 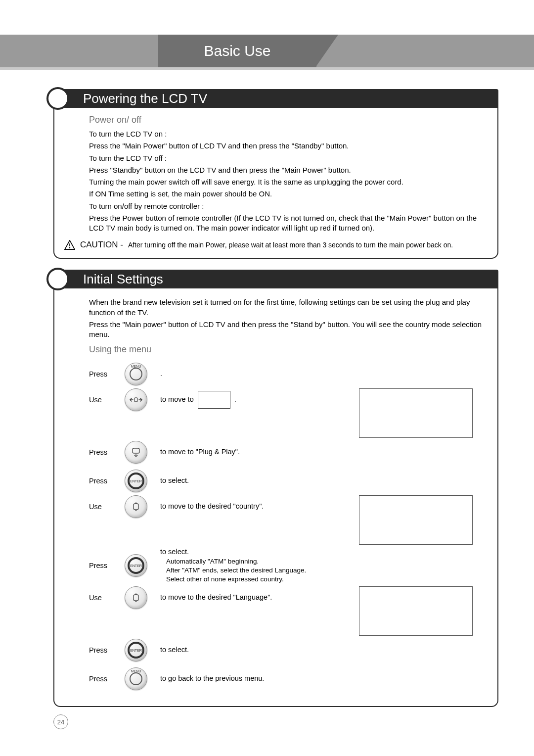 I want to click on step-subline: Automatically "ATM" beginning., so click(x=257, y=562).